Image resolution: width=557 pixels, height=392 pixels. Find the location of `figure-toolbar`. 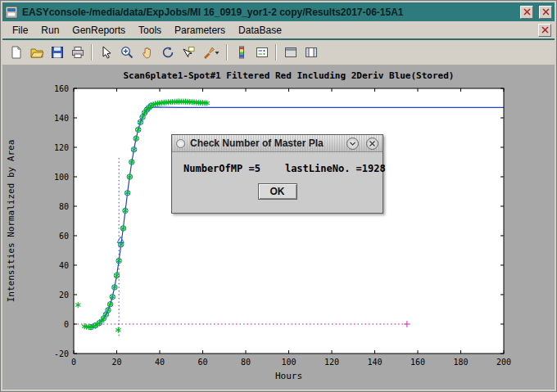

figure-toolbar is located at coordinates (278, 52).